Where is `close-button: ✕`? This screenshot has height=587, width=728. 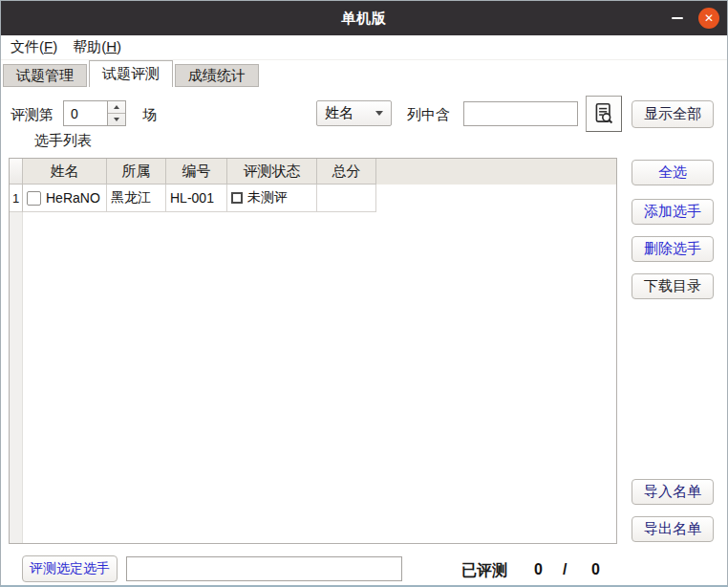 close-button: ✕ is located at coordinates (709, 18).